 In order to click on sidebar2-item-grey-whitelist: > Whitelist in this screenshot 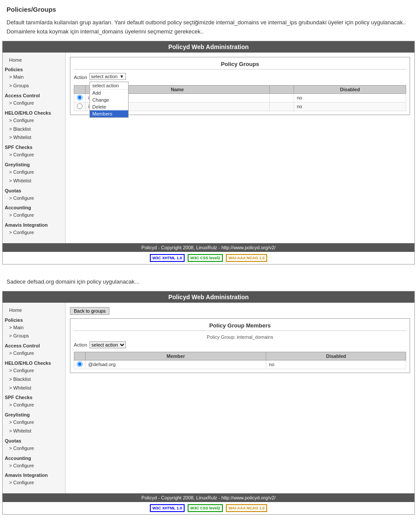, I will do `click(34, 431)`.